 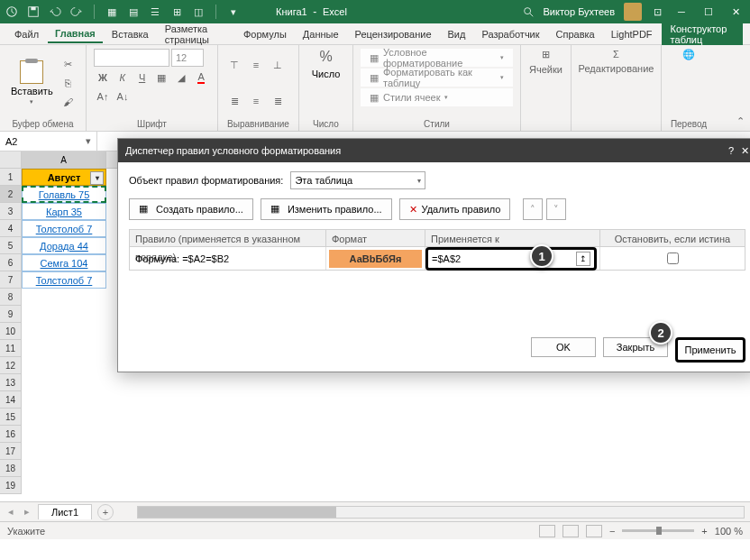 I want to click on page-break-button, so click(x=594, y=531).